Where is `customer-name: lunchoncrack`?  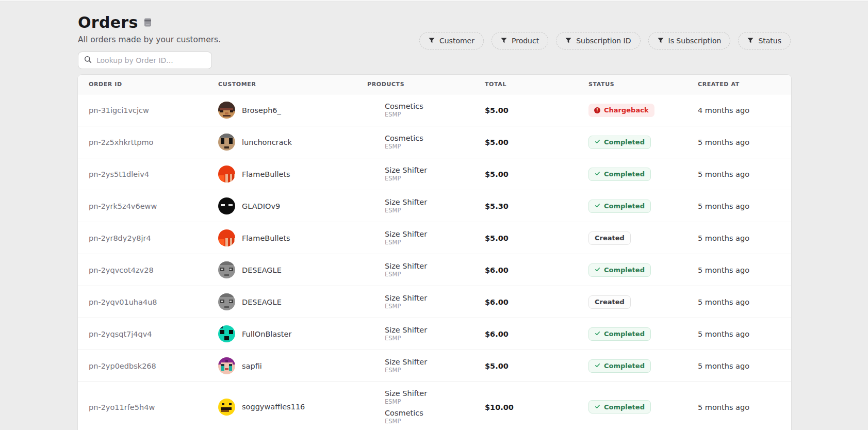 customer-name: lunchoncrack is located at coordinates (267, 142).